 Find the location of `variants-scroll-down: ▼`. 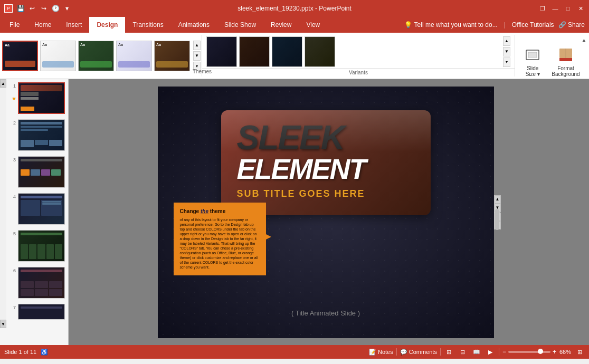

variants-scroll-down: ▼ is located at coordinates (507, 52).